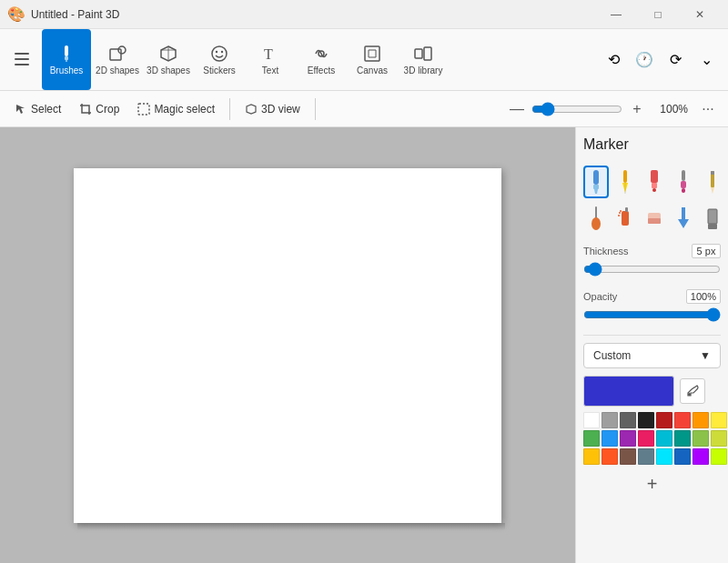  I want to click on brush-calligraphy, so click(596, 182).